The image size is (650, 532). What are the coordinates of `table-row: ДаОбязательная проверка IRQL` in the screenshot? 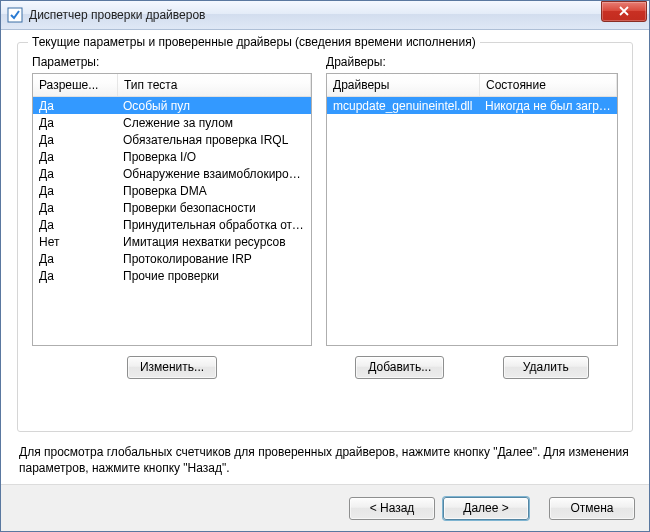 It's located at (172, 140).